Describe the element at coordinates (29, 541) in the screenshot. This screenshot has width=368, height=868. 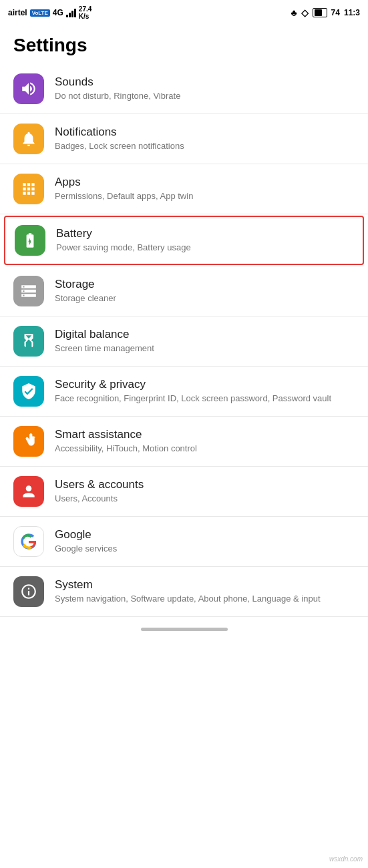
I see `google-icon` at that location.